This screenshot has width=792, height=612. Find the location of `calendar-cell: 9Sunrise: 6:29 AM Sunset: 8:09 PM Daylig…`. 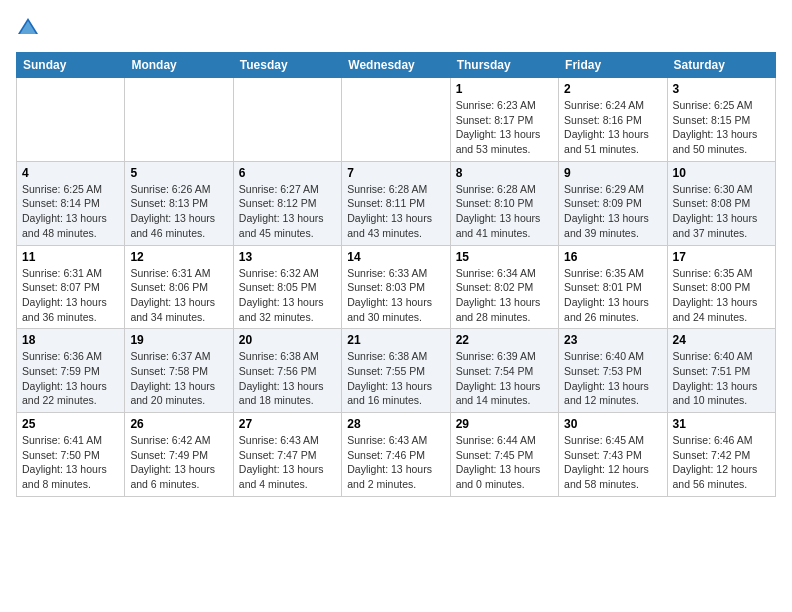

calendar-cell: 9Sunrise: 6:29 AM Sunset: 8:09 PM Daylig… is located at coordinates (613, 203).